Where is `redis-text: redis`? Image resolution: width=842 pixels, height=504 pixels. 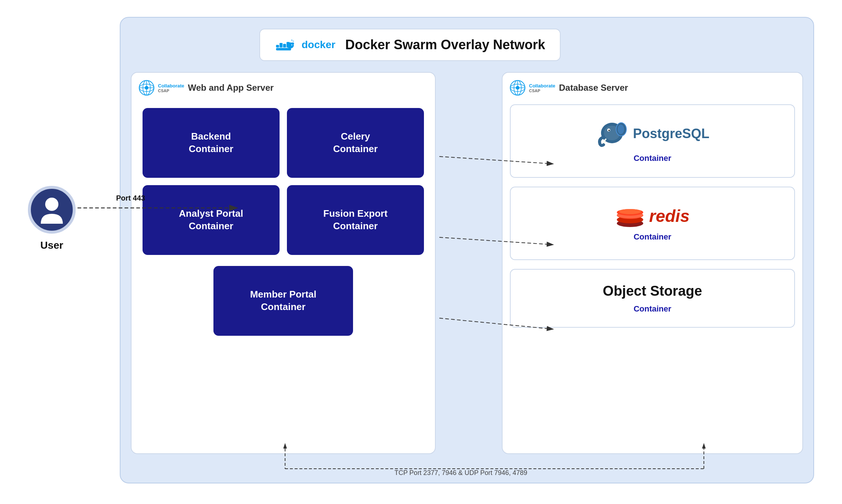 redis-text: redis is located at coordinates (669, 216).